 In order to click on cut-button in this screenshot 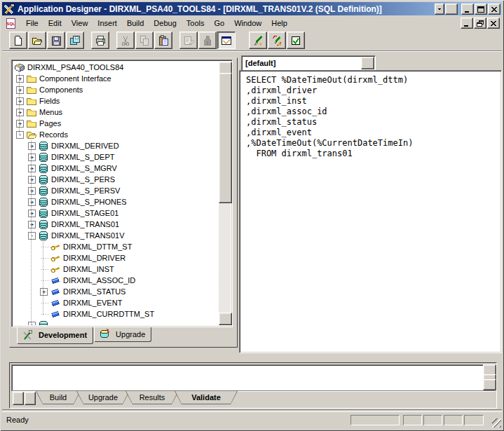, I will do `click(125, 41)`.